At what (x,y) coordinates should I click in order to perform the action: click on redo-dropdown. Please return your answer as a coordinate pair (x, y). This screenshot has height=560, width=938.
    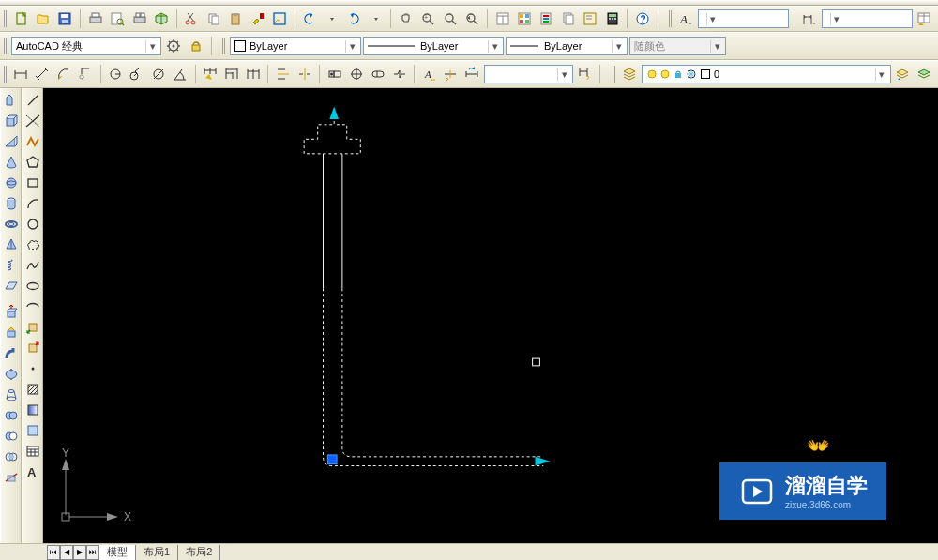
    Looking at the image, I should click on (375, 19).